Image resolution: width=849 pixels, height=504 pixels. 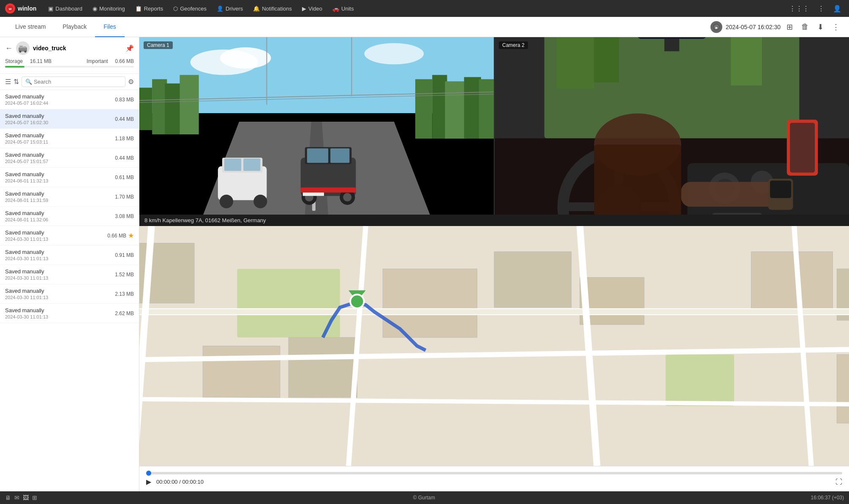 What do you see at coordinates (16, 82) in the screenshot?
I see `sort-button: ⇅` at bounding box center [16, 82].